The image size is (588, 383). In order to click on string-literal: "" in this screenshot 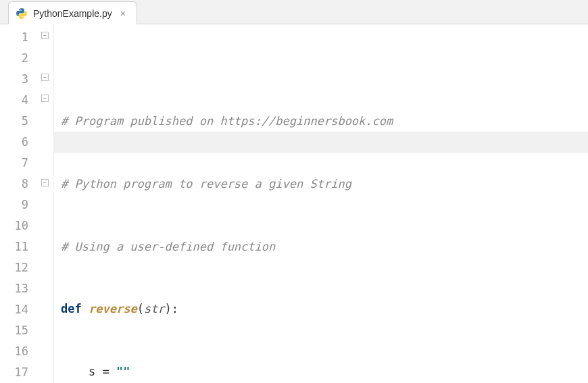, I will do `click(123, 372)`.